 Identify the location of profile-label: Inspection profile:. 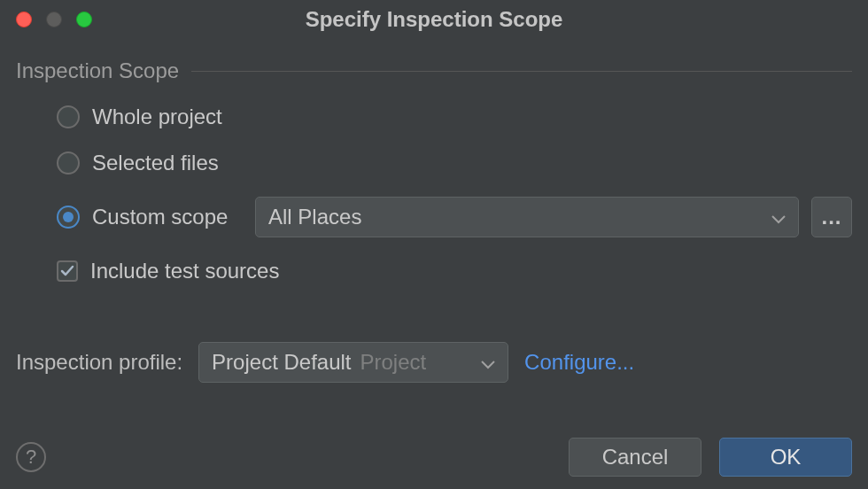
(99, 362).